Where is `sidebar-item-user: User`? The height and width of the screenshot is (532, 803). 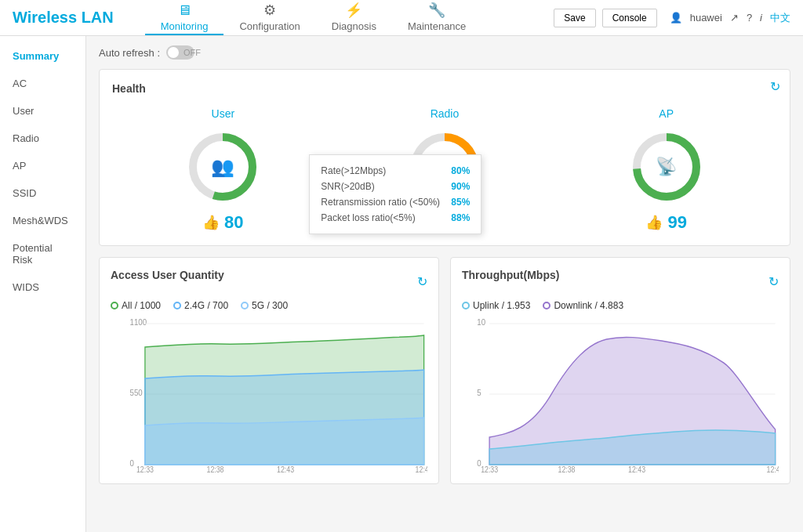 sidebar-item-user: User is located at coordinates (42, 111).